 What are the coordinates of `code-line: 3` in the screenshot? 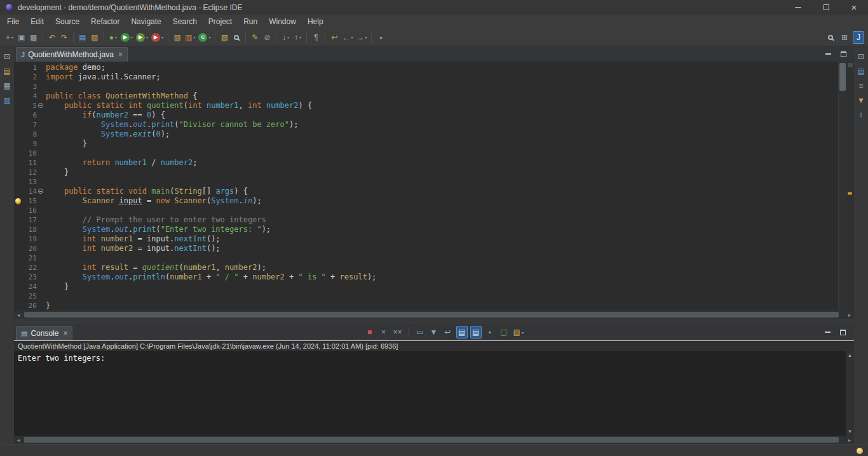 It's located at (426, 86).